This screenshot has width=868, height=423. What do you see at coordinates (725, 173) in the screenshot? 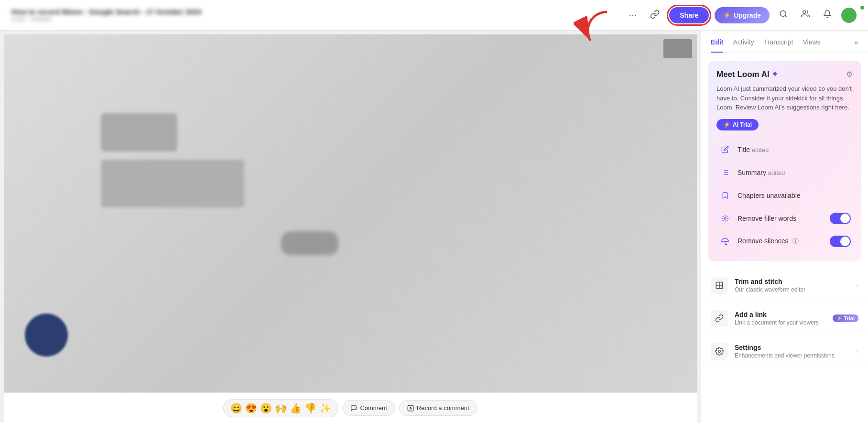
I see `summary-icon` at bounding box center [725, 173].